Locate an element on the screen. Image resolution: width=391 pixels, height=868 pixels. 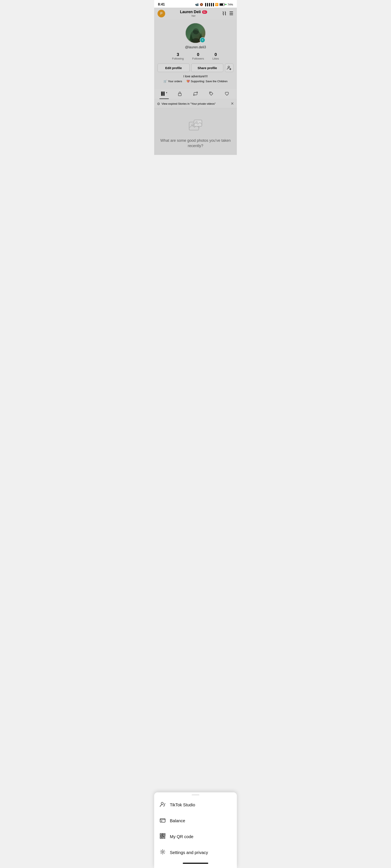
nav-right: ⌇⌇ ☰ is located at coordinates (228, 13).